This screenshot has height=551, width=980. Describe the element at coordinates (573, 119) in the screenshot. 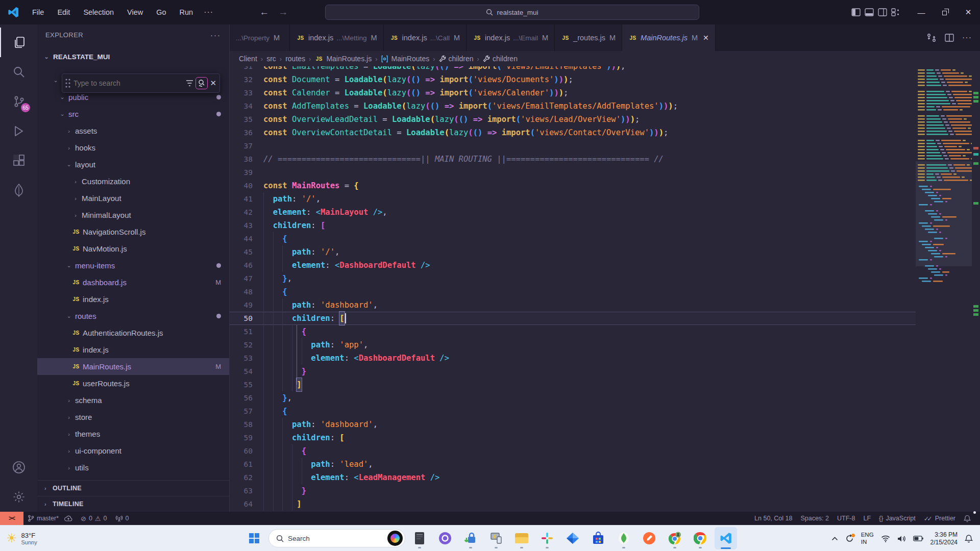

I see `code-line-35: 35const OverviewLeadDetail = Loadable(la…` at that location.